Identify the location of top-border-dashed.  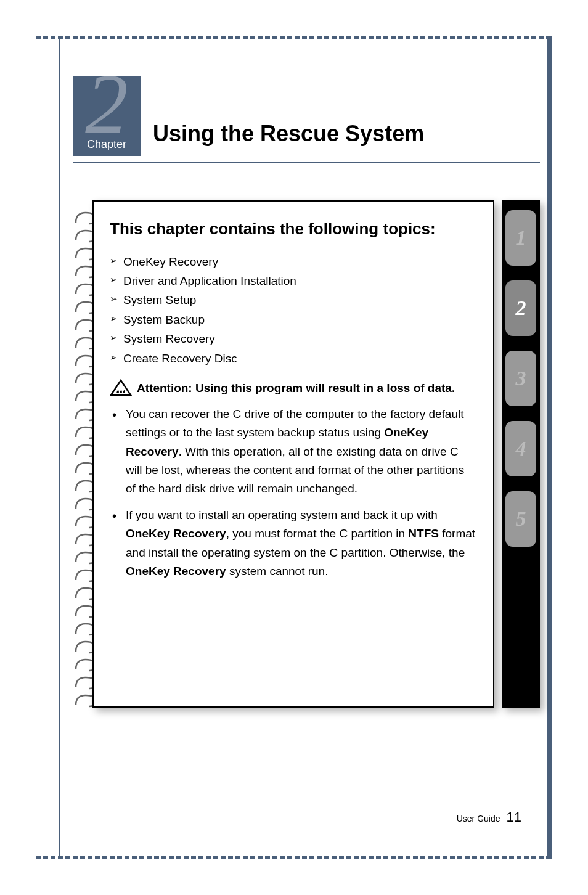
(294, 38).